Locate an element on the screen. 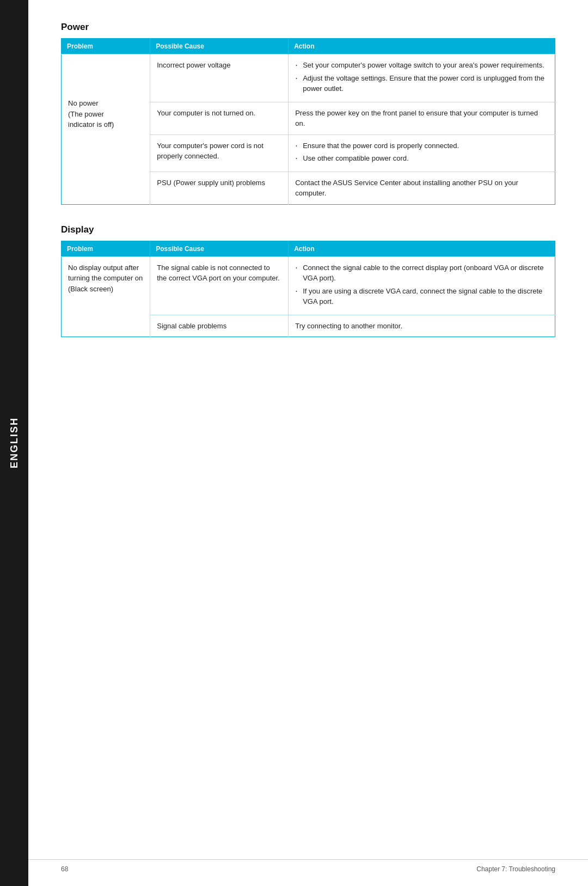  display-header-action: Action is located at coordinates (422, 248).